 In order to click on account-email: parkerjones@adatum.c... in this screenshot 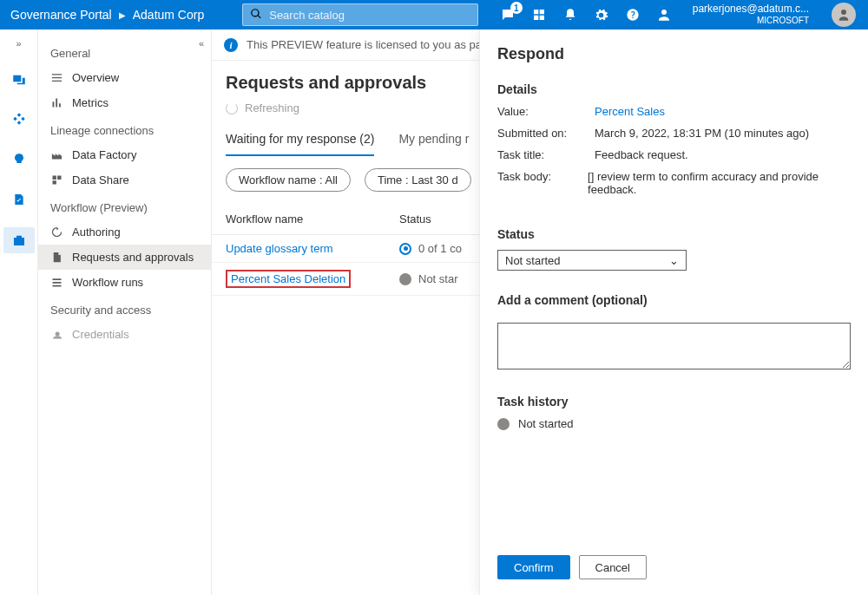, I will do `click(751, 10)`.